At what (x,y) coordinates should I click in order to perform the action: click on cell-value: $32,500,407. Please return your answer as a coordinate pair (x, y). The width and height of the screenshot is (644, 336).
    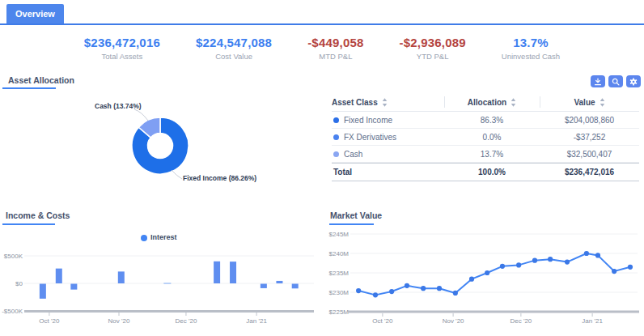
    Looking at the image, I should click on (589, 154).